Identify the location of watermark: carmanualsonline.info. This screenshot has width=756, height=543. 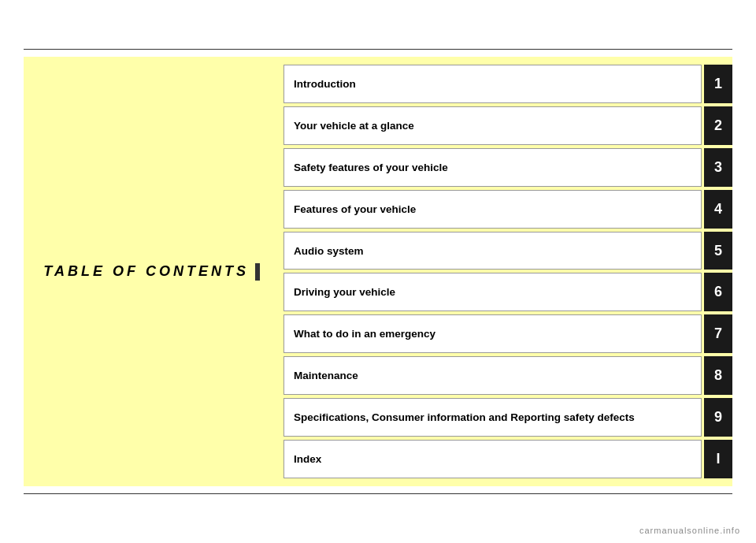
(690, 530).